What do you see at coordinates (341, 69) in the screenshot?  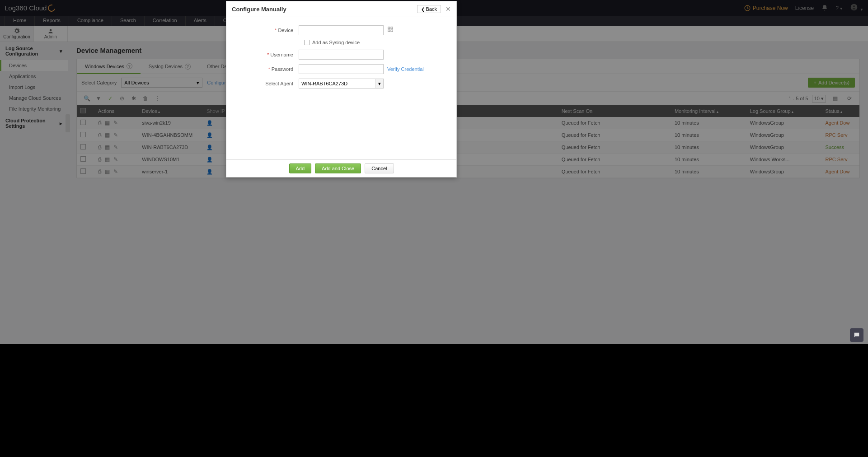 I see `password-input` at bounding box center [341, 69].